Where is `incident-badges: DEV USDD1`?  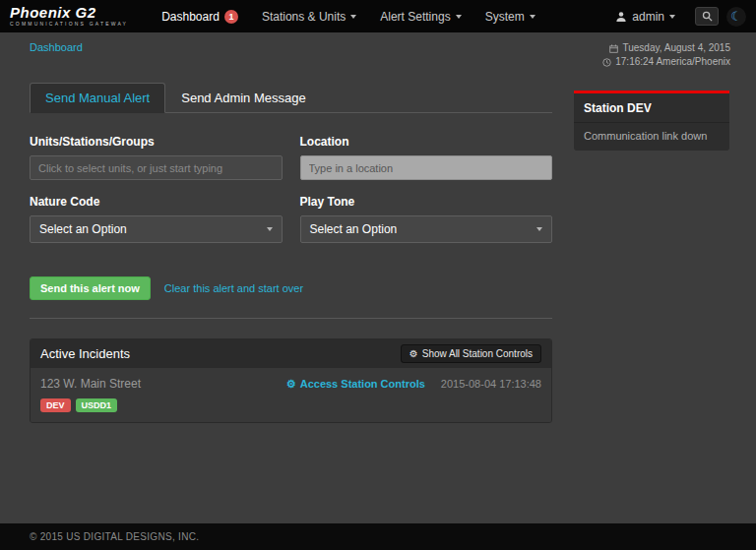
incident-badges: DEV USDD1 is located at coordinates (291, 405).